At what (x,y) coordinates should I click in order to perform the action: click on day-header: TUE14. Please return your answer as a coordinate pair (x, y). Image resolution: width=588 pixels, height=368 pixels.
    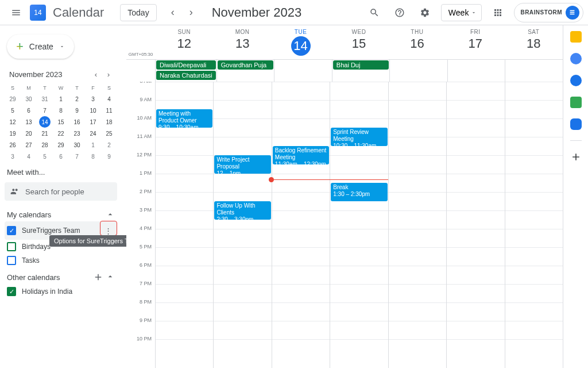
    Looking at the image, I should click on (301, 43).